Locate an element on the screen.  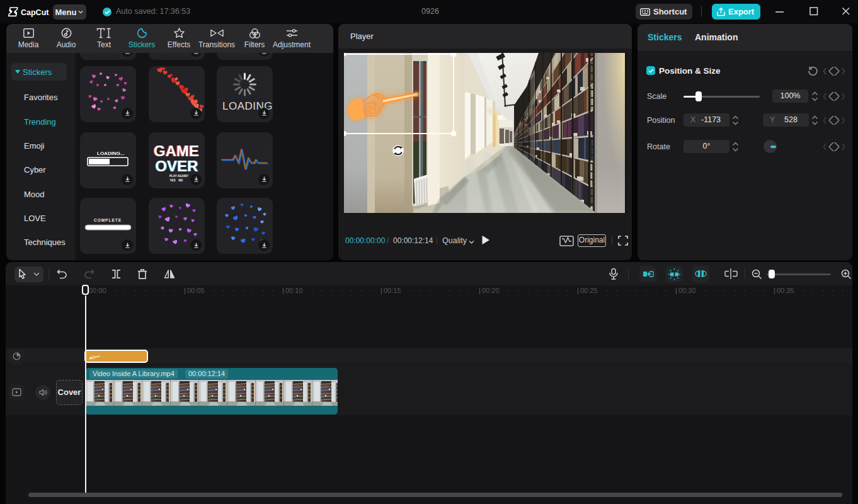
svg-text: LOADING... is located at coordinates (111, 154).